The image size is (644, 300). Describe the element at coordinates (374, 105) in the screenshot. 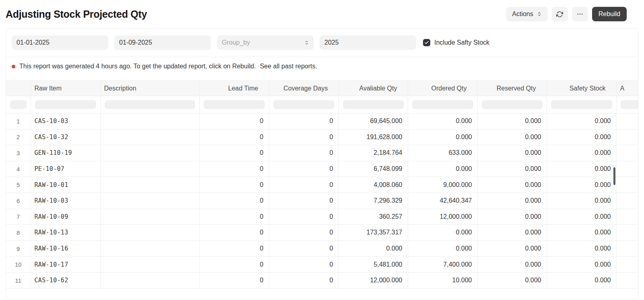

I see `available-qty-filter-input` at that location.